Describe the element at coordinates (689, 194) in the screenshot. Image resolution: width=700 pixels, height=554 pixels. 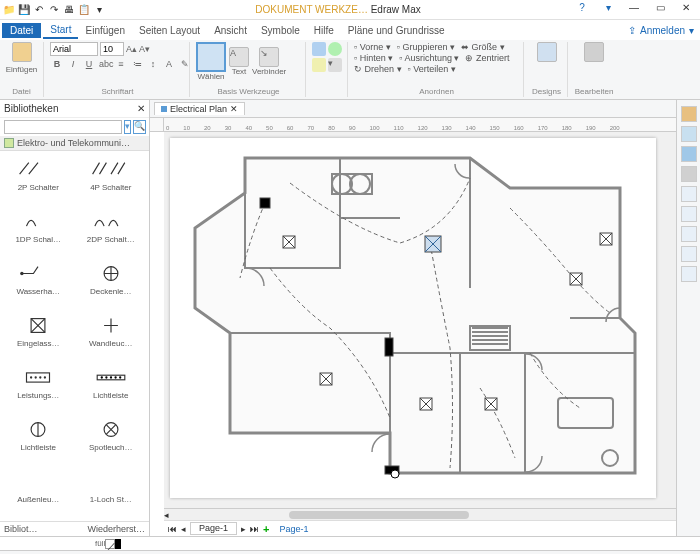
I see `tool-doc-icon` at that location.